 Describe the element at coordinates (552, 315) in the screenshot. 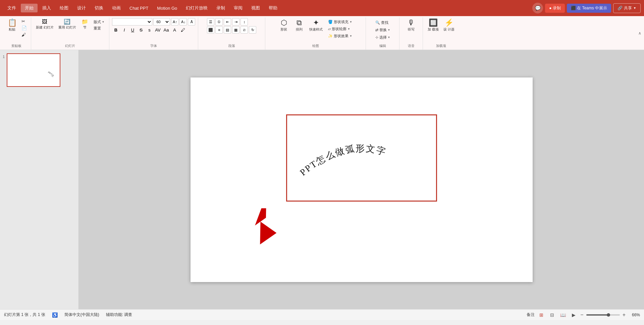

I see `slide-sorter-button: ⊟` at that location.